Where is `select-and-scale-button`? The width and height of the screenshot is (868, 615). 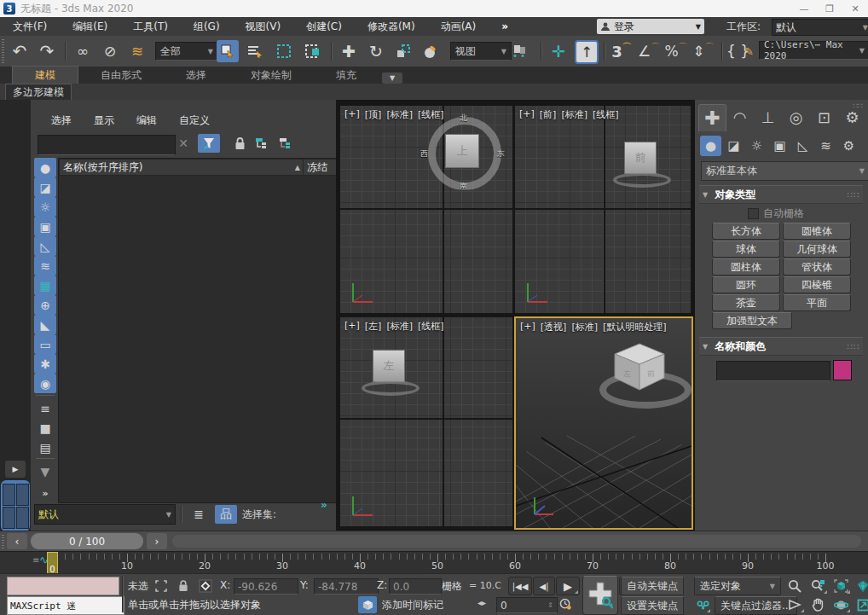 select-and-scale-button is located at coordinates (403, 51).